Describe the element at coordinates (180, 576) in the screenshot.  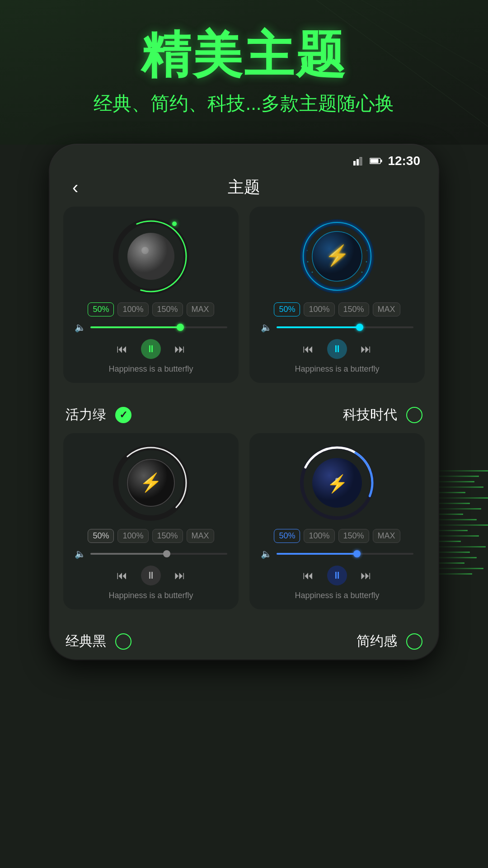
I see `next-btn-classic: ⏭` at that location.